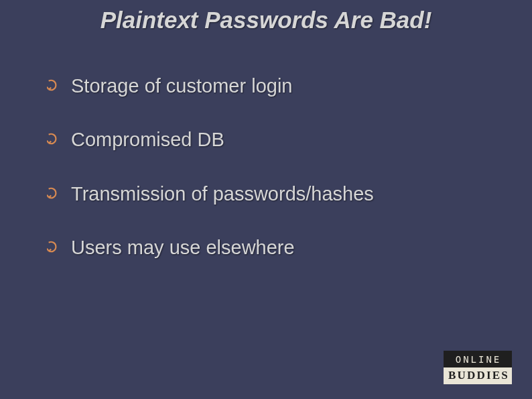 This screenshot has height=399, width=532. Describe the element at coordinates (183, 247) in the screenshot. I see `bullet-text: Users may use elsewhere` at that location.